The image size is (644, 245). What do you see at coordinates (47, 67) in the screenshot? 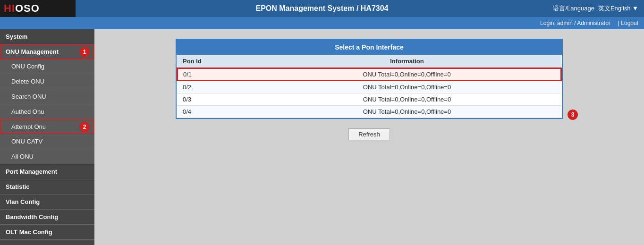
I see `sidebar-item-onu-config: ONU Config` at bounding box center [47, 67].